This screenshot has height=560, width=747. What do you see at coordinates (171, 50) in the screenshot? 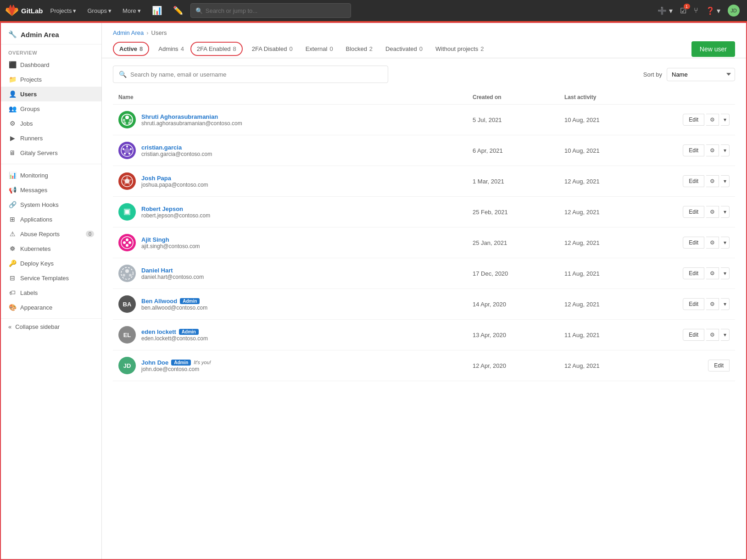
I see `tab-admins: Admins 4` at bounding box center [171, 50].